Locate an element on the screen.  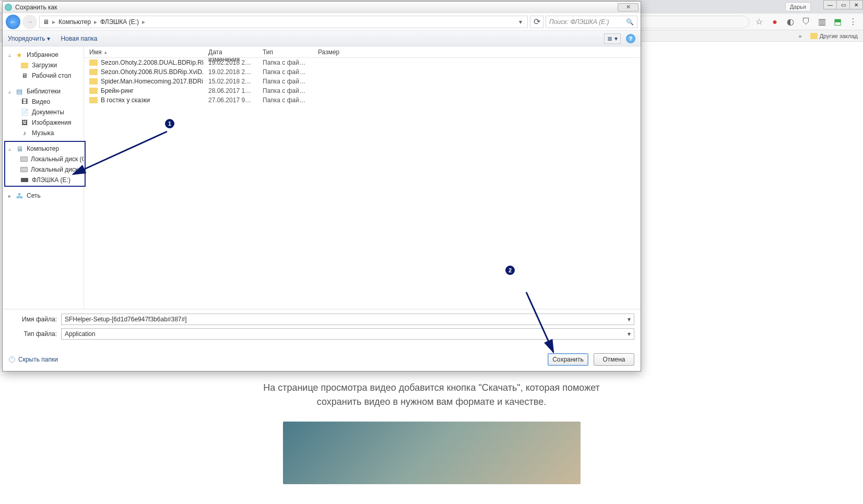
file-name: Sezon.Ohoty.2006.RUS.BDRip.XviD.AC3.-... is located at coordinates (152, 72).